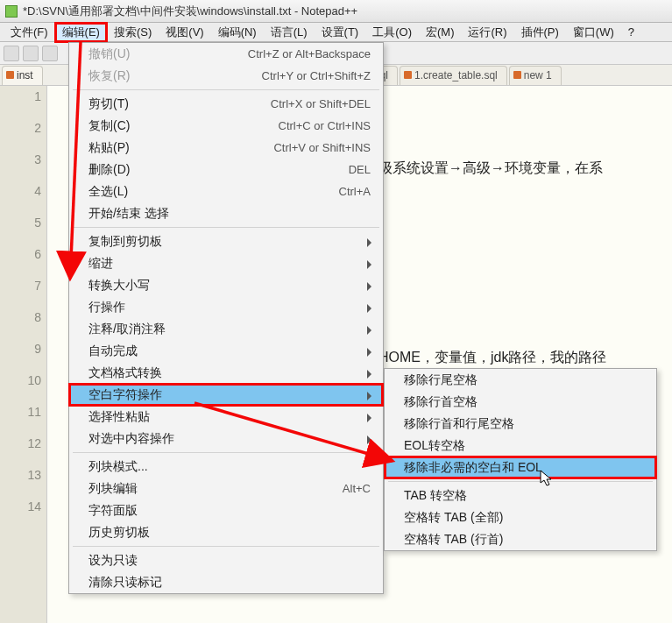 The width and height of the screenshot is (672, 623). What do you see at coordinates (226, 191) in the screenshot?
I see `selectall-item: 全选(L)Ctrl+A` at bounding box center [226, 191].